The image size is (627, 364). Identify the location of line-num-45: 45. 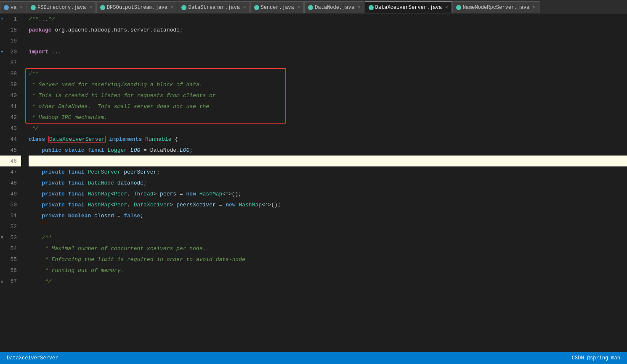
(11, 150).